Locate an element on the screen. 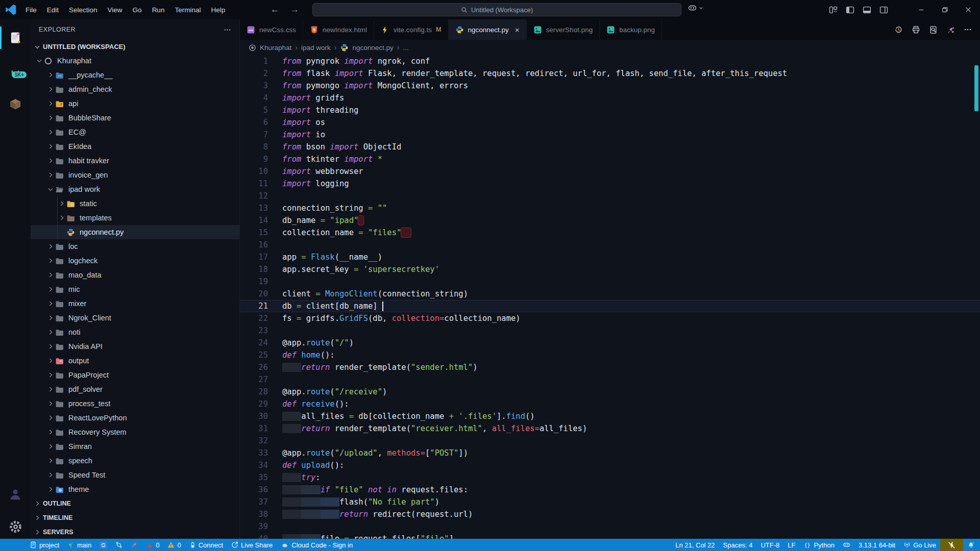  workspace-section-header: UNTITLED (WORKSPACE) is located at coordinates (135, 47).